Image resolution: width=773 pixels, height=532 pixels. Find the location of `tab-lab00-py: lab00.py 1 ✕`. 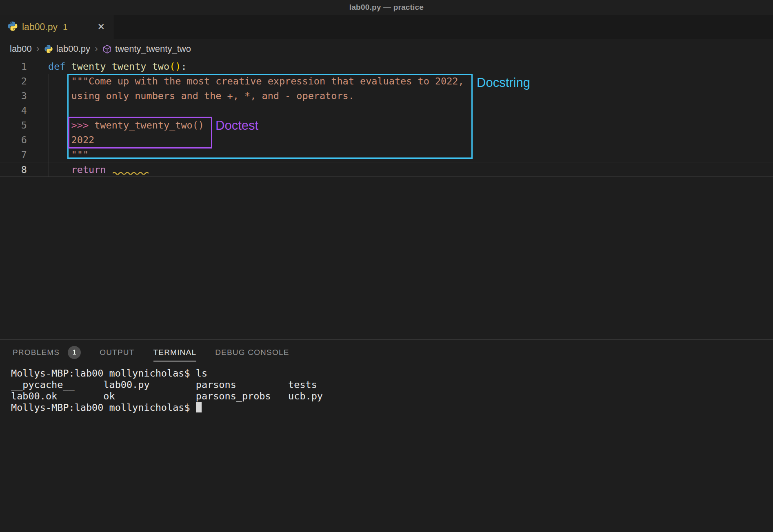

tab-lab00-py: lab00.py 1 ✕ is located at coordinates (57, 27).